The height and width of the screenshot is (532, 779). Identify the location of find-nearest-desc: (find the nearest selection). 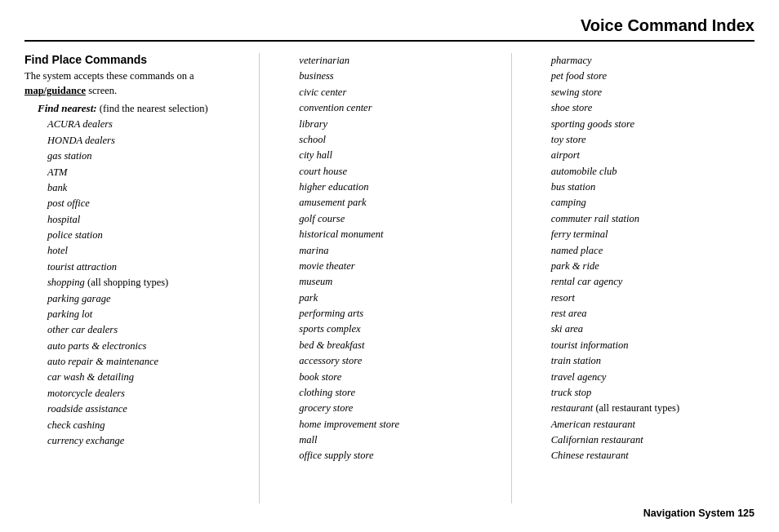
(154, 109).